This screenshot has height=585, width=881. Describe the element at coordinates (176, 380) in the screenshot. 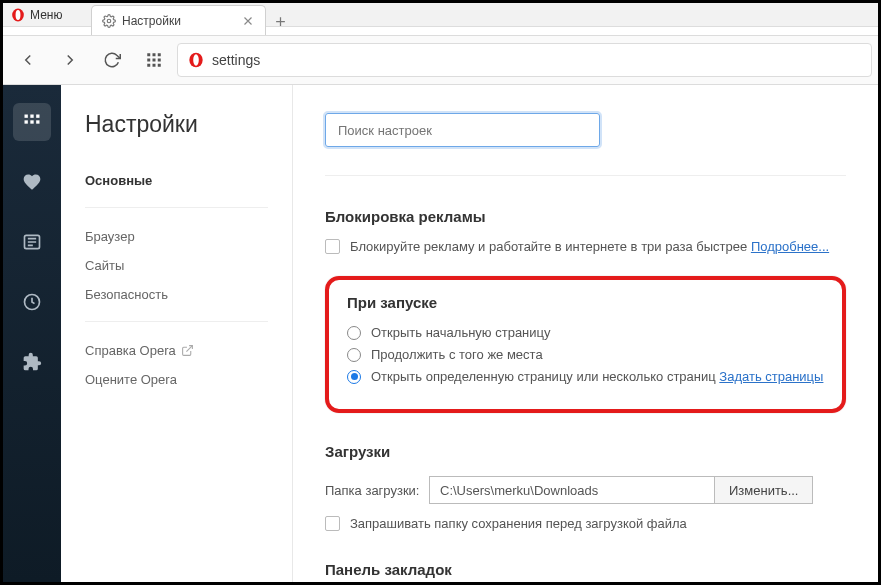

I see `sidebar-item-rate: Оцените Opera` at that location.